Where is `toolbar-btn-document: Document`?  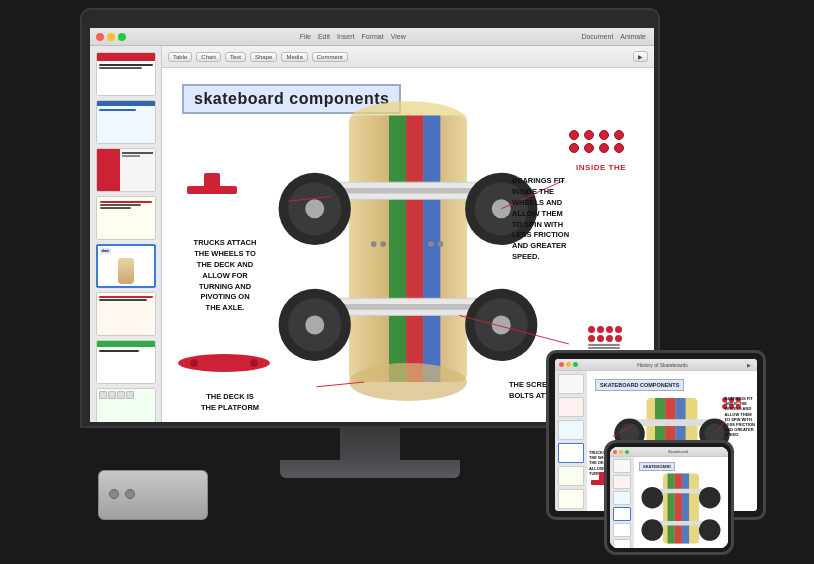 toolbar-btn-document: Document is located at coordinates (597, 36).